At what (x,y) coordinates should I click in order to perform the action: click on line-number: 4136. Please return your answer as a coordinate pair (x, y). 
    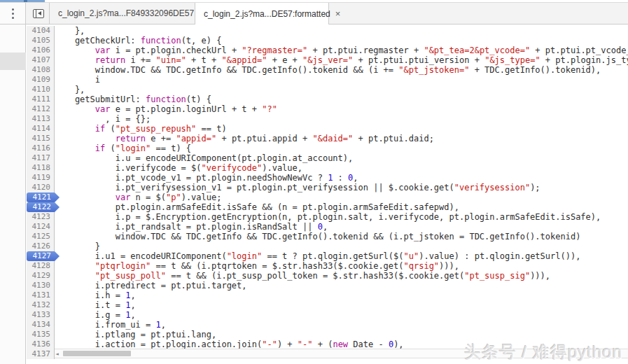
    Looking at the image, I should click on (41, 344).